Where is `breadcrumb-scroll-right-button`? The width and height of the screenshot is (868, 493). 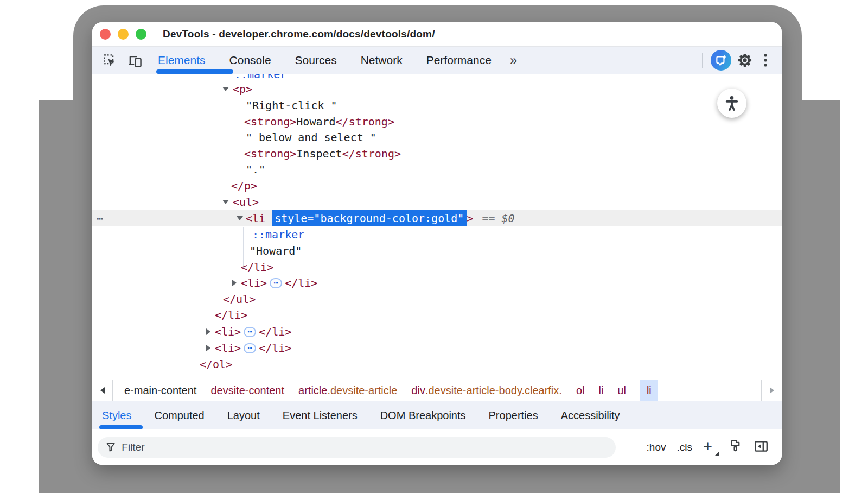
breadcrumb-scroll-right-button is located at coordinates (771, 390).